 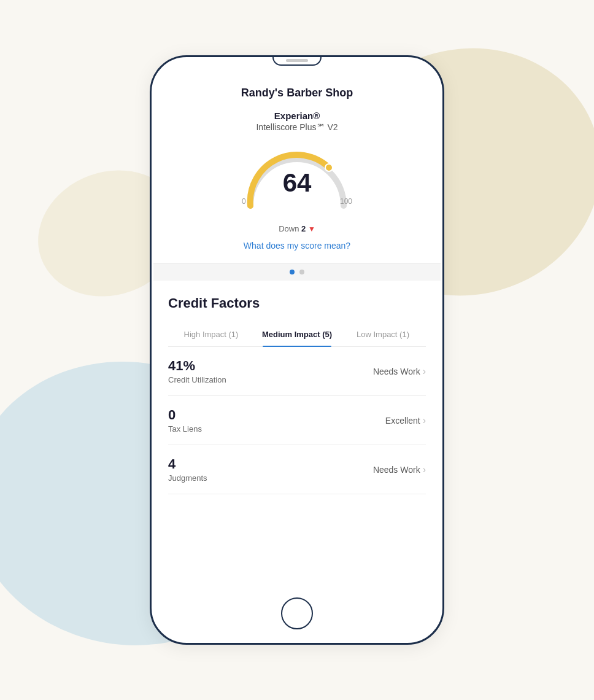 I want to click on factor-label-tax-liens: Tax Liens, so click(x=185, y=429).